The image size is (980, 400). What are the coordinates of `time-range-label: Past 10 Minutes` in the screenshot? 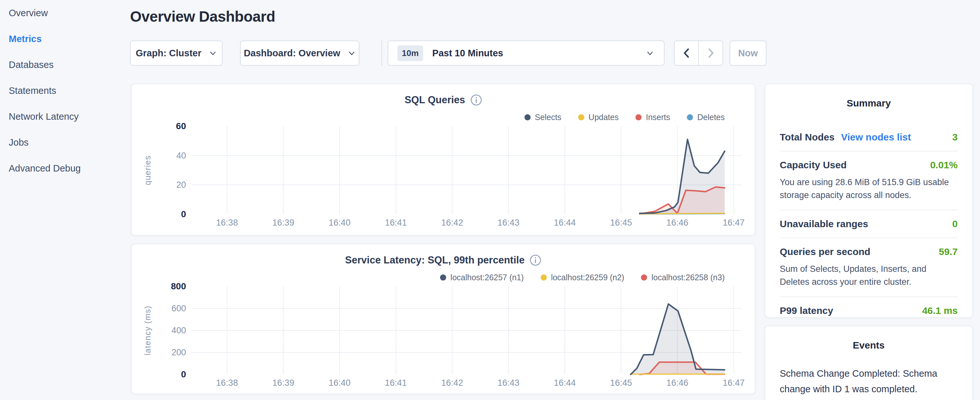 It's located at (468, 53).